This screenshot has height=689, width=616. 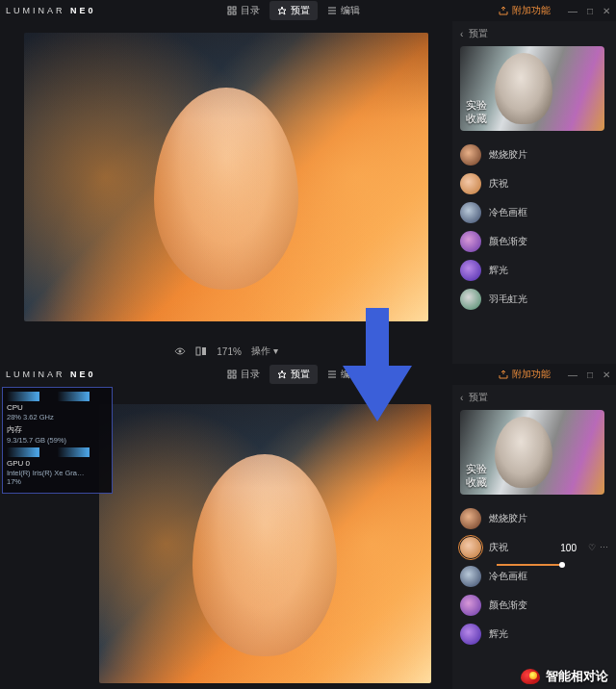 What do you see at coordinates (564, 676) in the screenshot?
I see `watermark: 智能相对论` at bounding box center [564, 676].